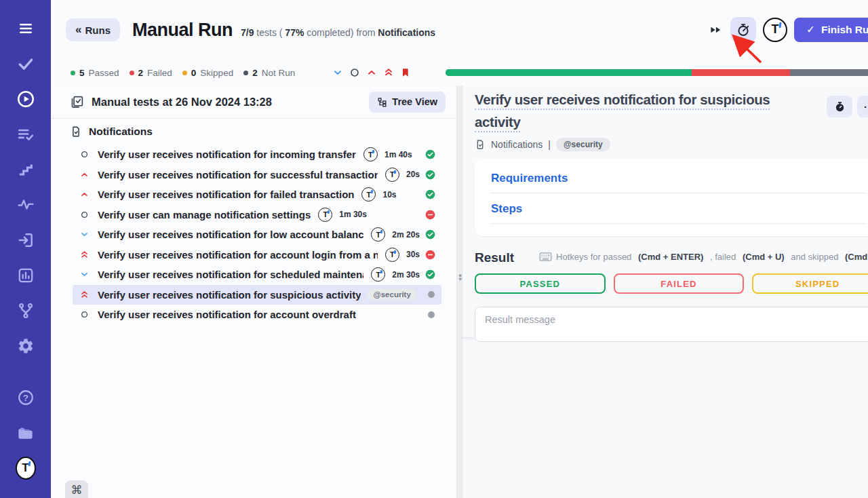 The width and height of the screenshot is (868, 498). Describe the element at coordinates (26, 170) in the screenshot. I see `sidebar-item-steps` at that location.